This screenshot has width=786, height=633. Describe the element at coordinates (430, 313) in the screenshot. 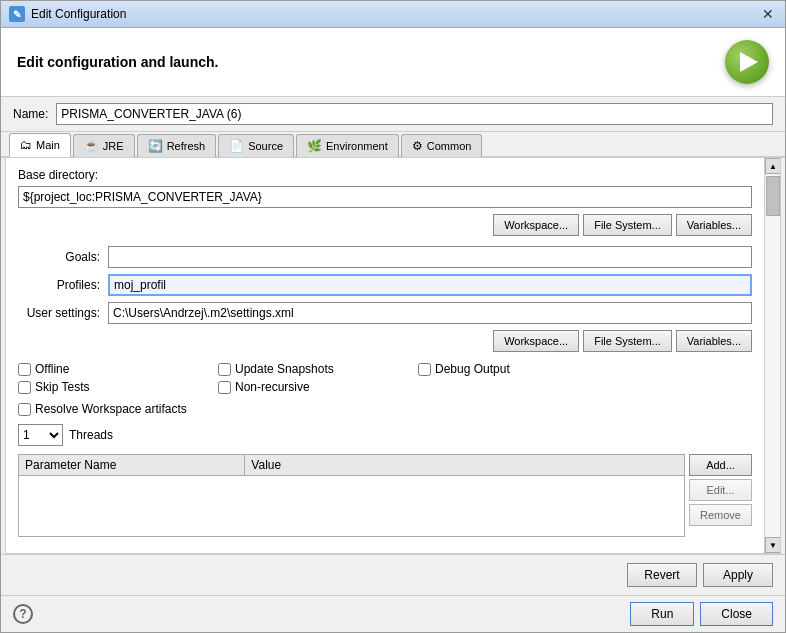

I see `user-settings-input` at that location.